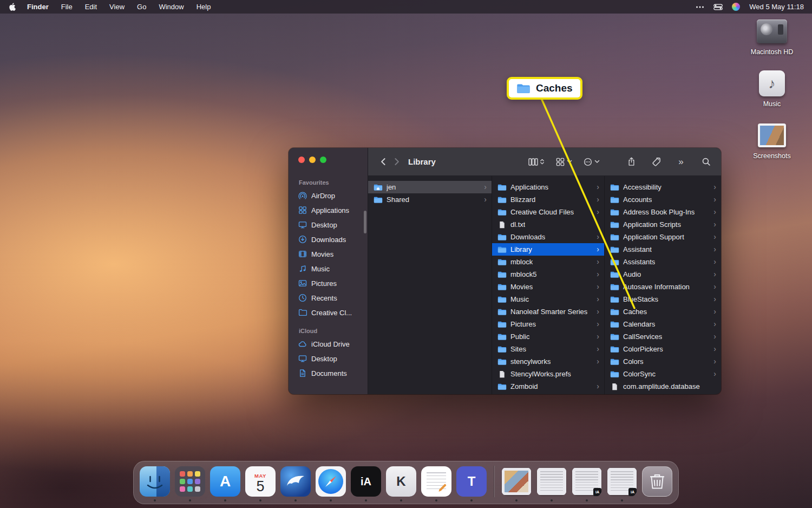 The height and width of the screenshot is (508, 812). I want to click on ia-writer-icon: iA, so click(366, 481).